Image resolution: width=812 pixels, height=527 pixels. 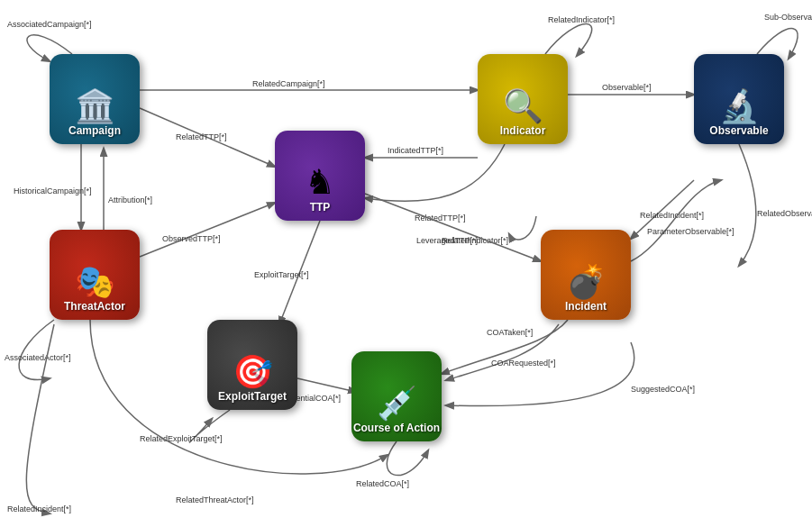 I want to click on label-leveraged-ttp: LeveragedTTP[*], so click(x=447, y=241).